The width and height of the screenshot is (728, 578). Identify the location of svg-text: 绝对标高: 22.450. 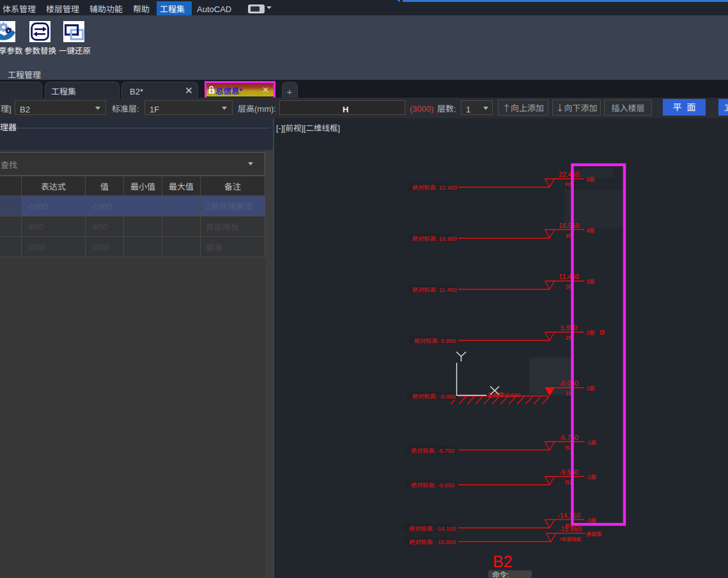
(435, 187).